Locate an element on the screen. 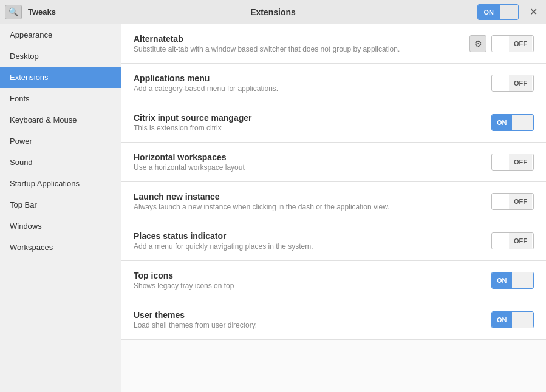 The image size is (546, 392). extension-name: User themes is located at coordinates (309, 315).